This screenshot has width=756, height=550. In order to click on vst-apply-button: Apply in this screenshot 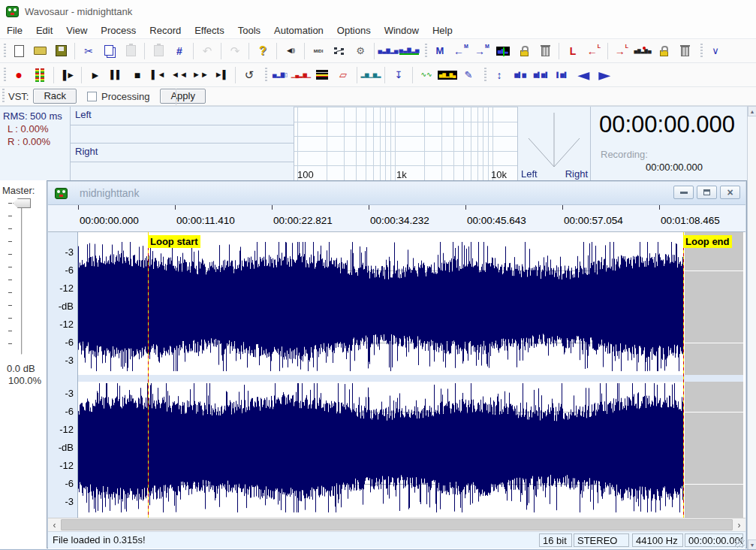, I will do `click(183, 96)`.